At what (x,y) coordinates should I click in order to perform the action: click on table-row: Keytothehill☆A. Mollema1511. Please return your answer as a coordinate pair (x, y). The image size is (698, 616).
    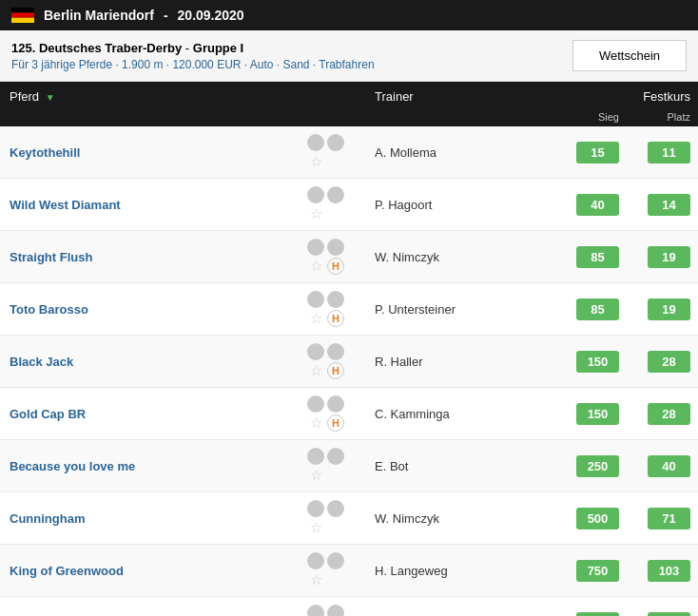
    Looking at the image, I should click on (349, 152).